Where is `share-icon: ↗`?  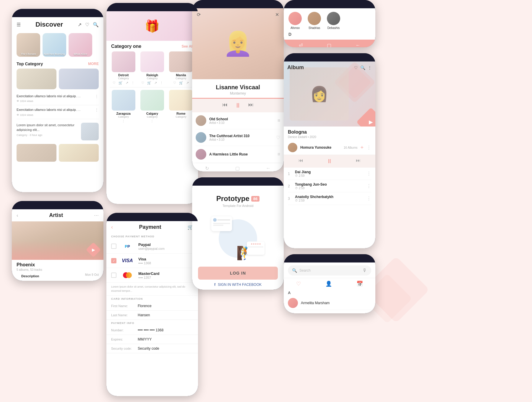 share-icon: ↗ is located at coordinates (80, 25).